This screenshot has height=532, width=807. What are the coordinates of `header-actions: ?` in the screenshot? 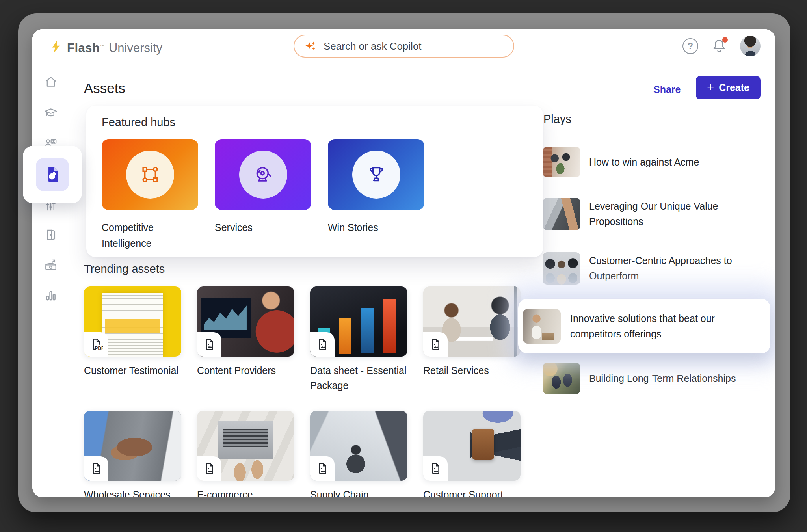 It's located at (721, 46).